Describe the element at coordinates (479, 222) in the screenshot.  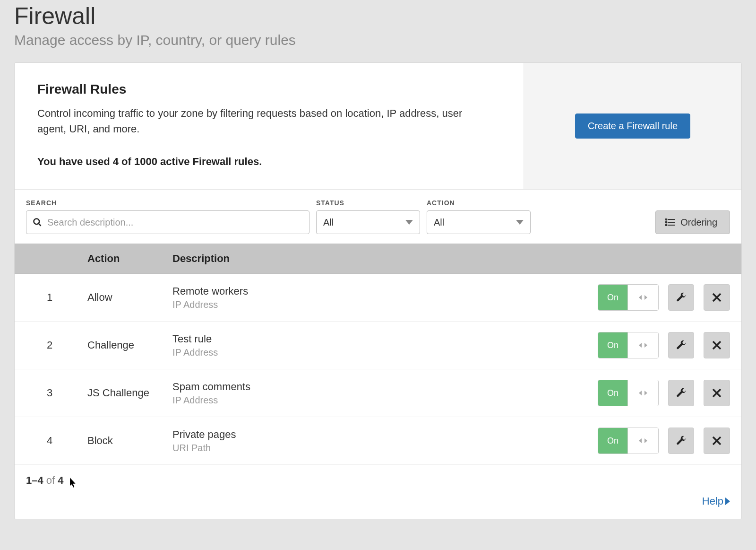
I see `action-select: All` at that location.